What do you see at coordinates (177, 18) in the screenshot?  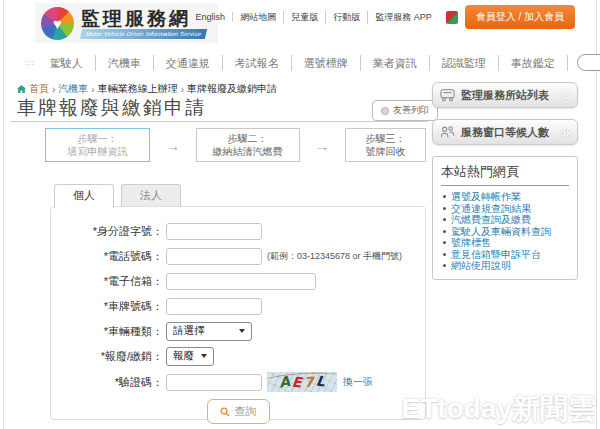 I see `accessibility-mark: :::` at bounding box center [177, 18].